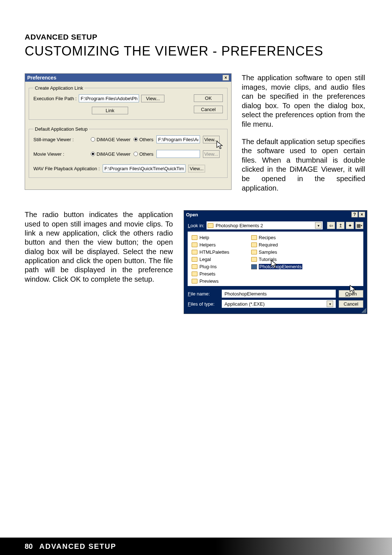 This screenshot has width=392, height=555. Describe the element at coordinates (144, 154) in the screenshot. I see `movie-others-radio: Others` at that location.